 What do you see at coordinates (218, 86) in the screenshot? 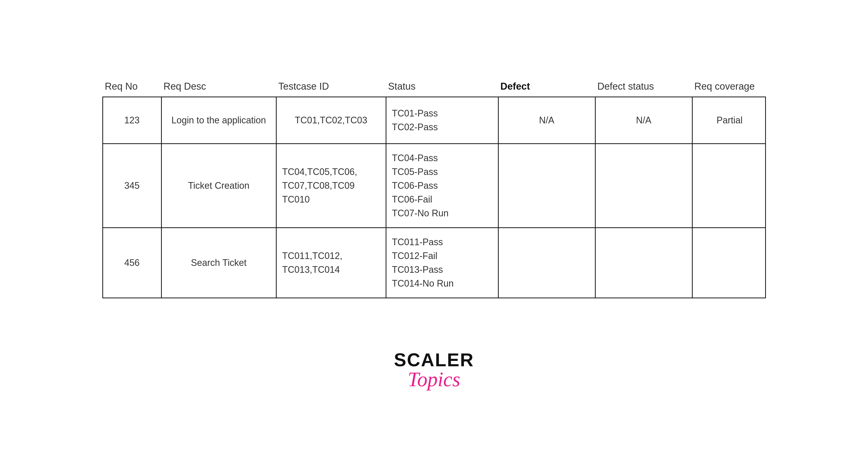
I see `header-req-desc: Req Desc` at bounding box center [218, 86].